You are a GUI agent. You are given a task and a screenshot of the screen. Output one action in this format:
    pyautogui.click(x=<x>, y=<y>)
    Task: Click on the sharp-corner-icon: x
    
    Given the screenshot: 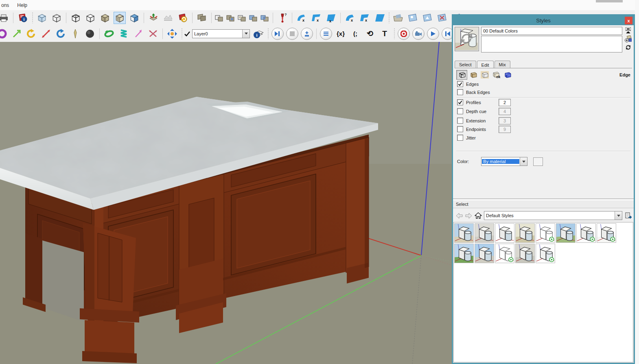 What is the action you would take?
    pyautogui.click(x=316, y=18)
    